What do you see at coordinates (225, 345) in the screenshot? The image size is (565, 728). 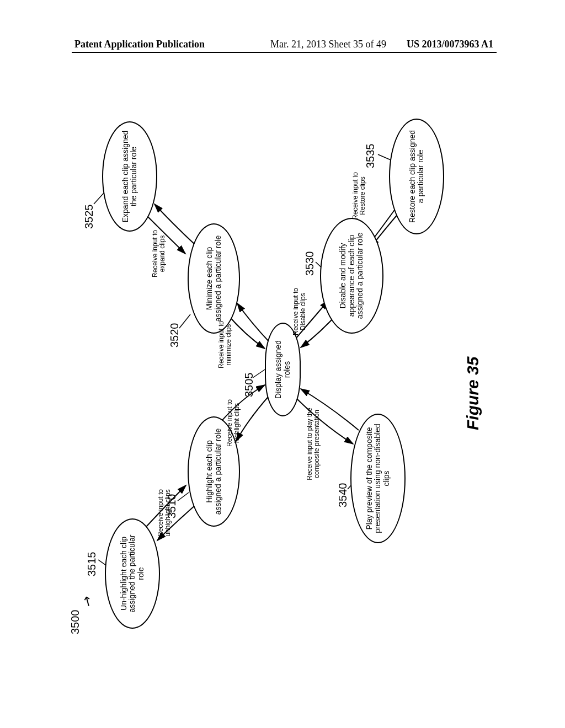 I see `edge-minimize-label: Receive input to minimize clips` at bounding box center [225, 345].